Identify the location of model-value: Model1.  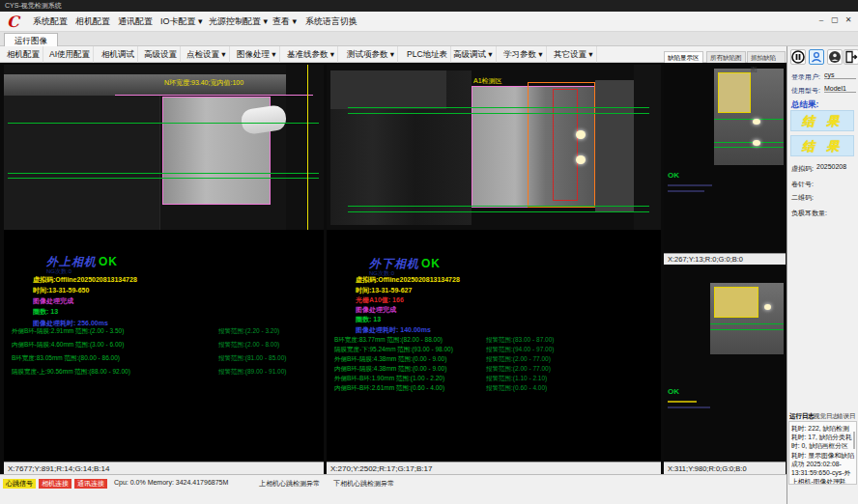
(841, 89).